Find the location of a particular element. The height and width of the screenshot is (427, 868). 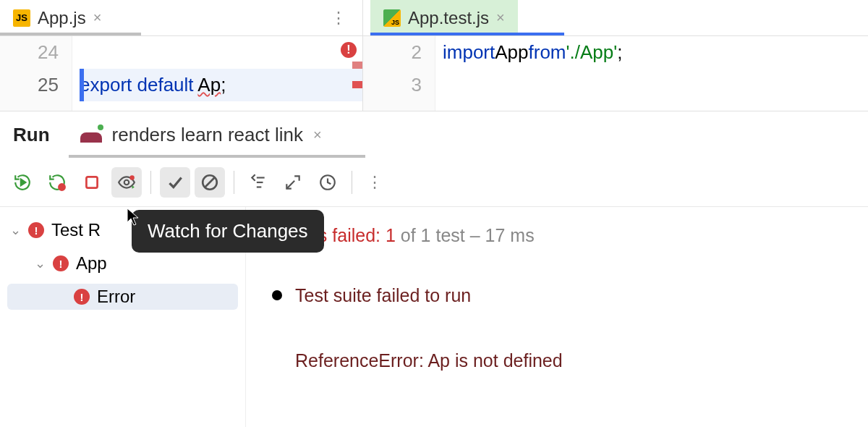

failure-heading: Test suite failed to run is located at coordinates (562, 295).